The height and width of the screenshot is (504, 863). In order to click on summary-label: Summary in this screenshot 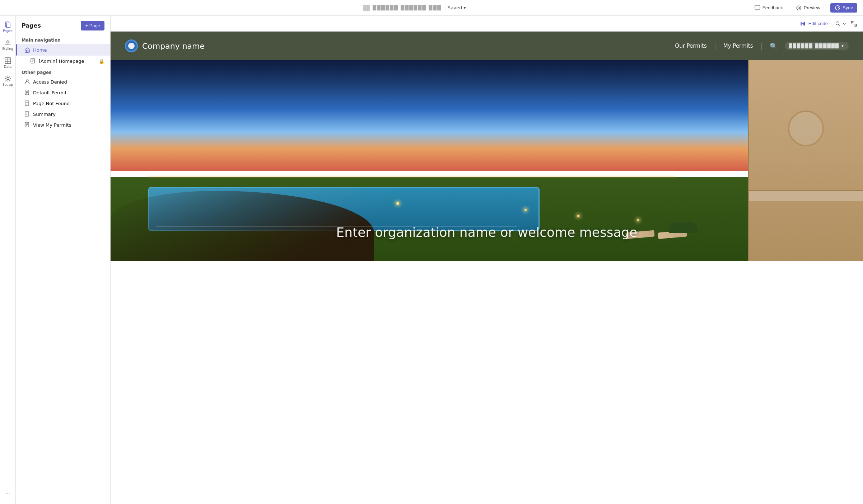, I will do `click(69, 114)`.